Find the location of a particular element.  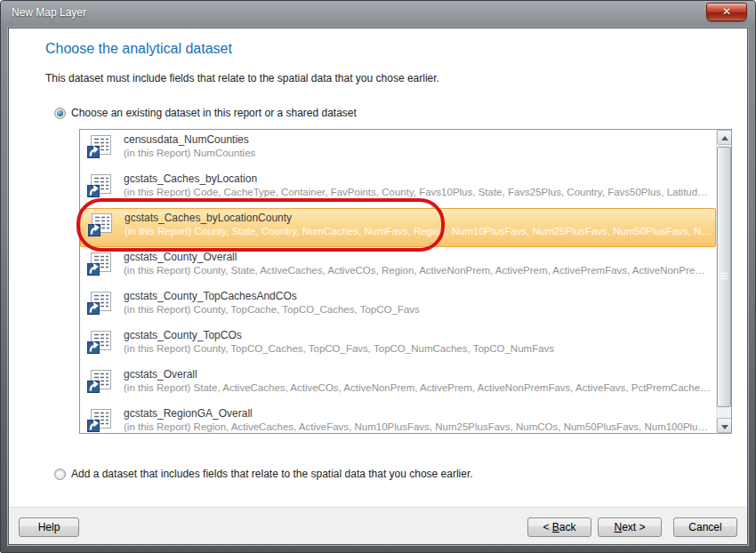

dataset-fields: (in this Report) Region, ActiveCaches, A… is located at coordinates (418, 427).